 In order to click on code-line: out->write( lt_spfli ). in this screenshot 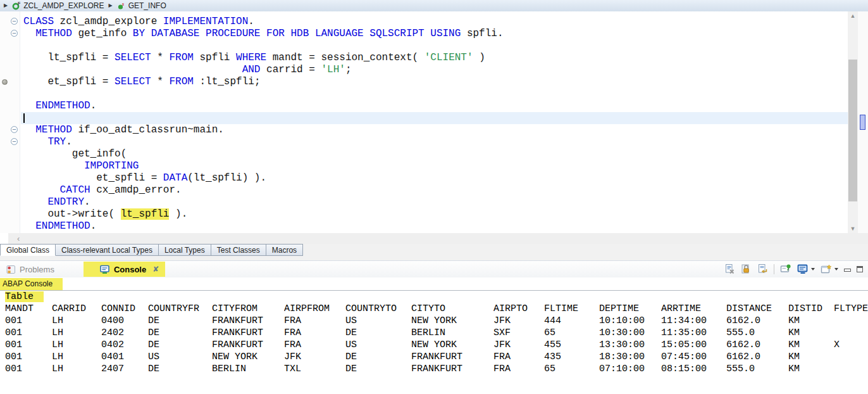, I will do `click(434, 214)`.